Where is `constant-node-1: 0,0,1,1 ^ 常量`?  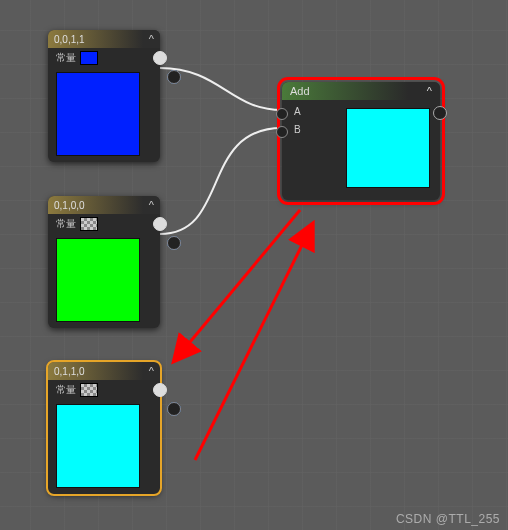 constant-node-1: 0,0,1,1 ^ 常量 is located at coordinates (104, 96).